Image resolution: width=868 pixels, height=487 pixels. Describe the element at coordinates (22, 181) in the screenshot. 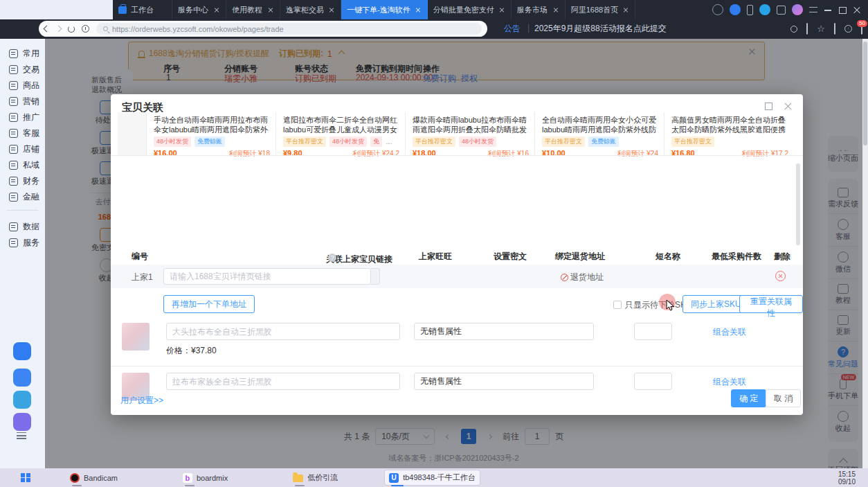

I see `sidebar-item-finance: 财务` at that location.